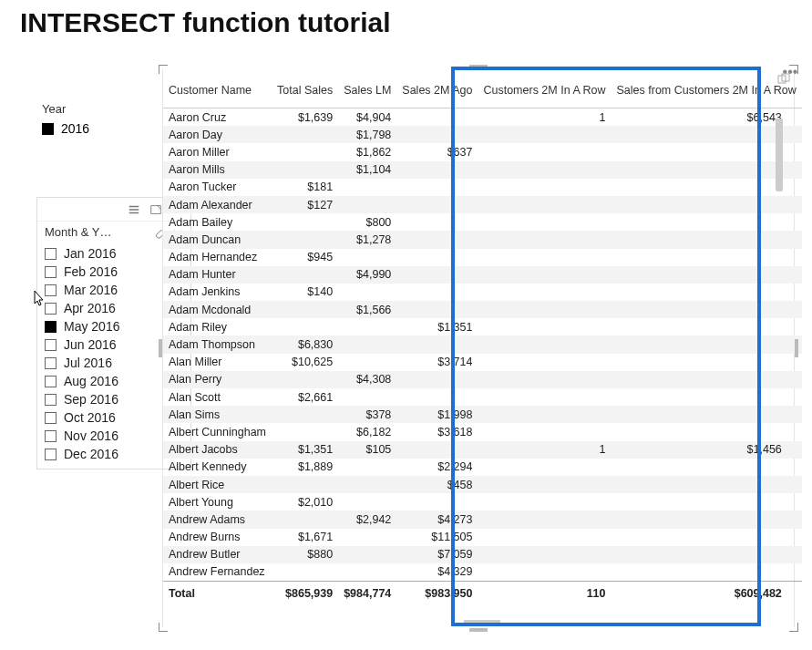 The image size is (812, 650). I want to click on horizontal-scroll-thumb, so click(482, 623).